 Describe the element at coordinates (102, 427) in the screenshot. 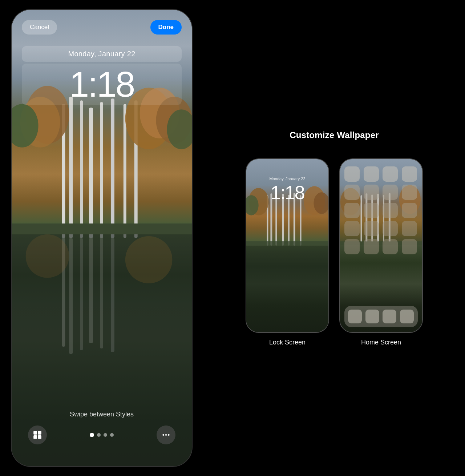

I see `bottom-section: Swipe between Styles` at that location.